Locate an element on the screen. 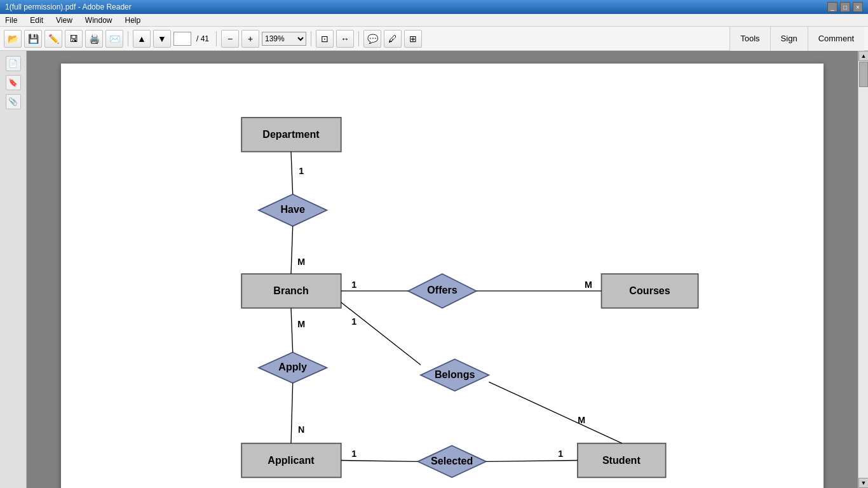  student-label: Student is located at coordinates (621, 460).